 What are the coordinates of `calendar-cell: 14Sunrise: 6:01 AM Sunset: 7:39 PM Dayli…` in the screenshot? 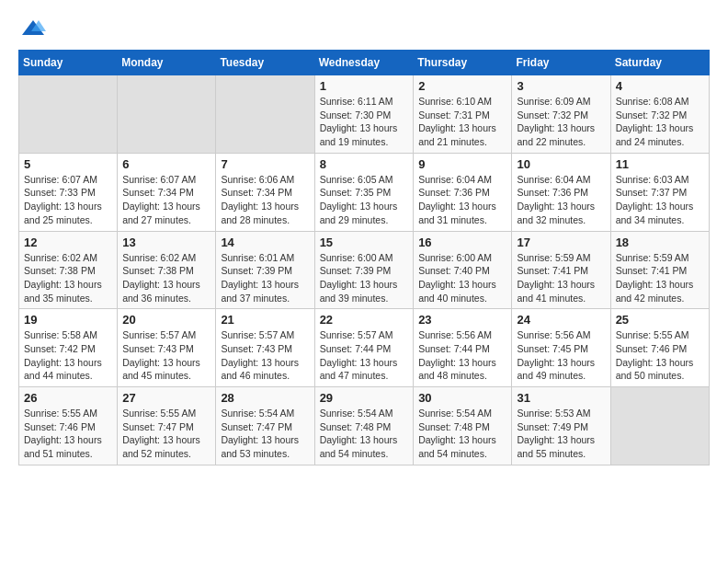 It's located at (265, 270).